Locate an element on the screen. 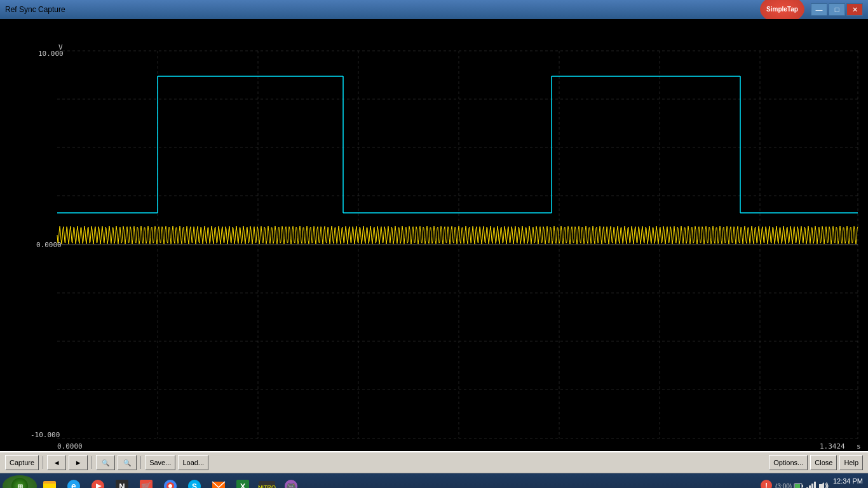 This screenshot has width=868, height=488. save-button: Save... is located at coordinates (160, 463).